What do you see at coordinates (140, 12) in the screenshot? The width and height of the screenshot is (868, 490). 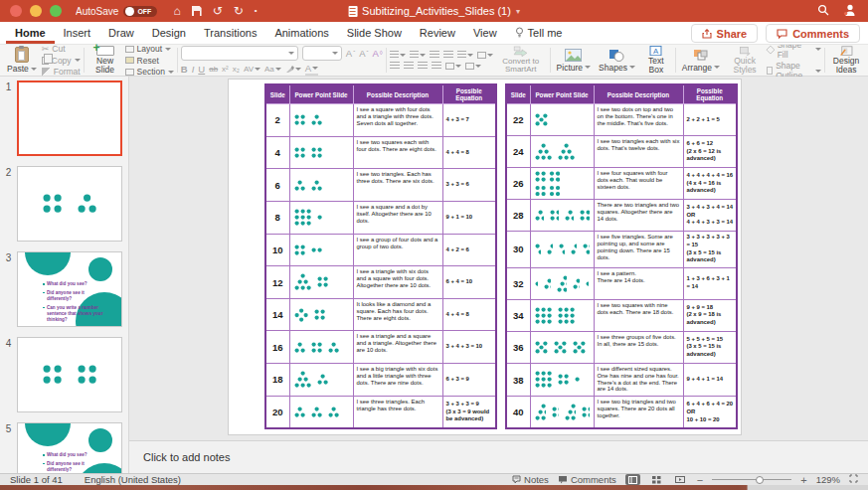 I see `autosave-toggle: OFF` at bounding box center [140, 12].